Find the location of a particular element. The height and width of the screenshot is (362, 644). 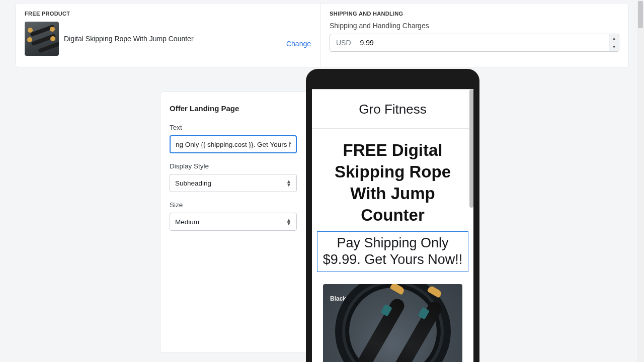

text-group: Text is located at coordinates (233, 139).